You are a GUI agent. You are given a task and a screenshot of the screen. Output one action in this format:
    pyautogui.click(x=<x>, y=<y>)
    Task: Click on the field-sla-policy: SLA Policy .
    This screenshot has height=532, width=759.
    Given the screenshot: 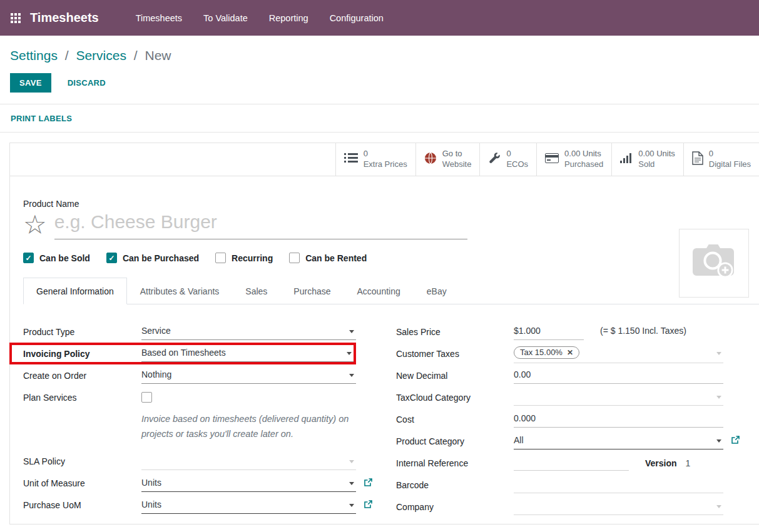 What is the action you would take?
    pyautogui.click(x=194, y=461)
    